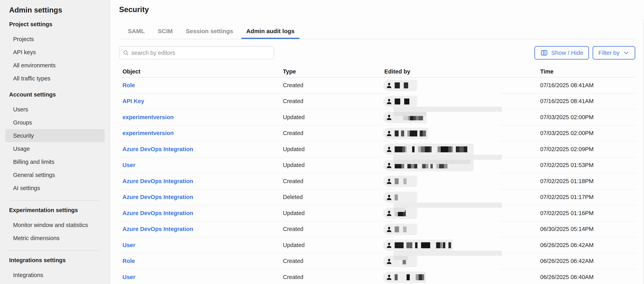 This screenshot has width=644, height=284. What do you see at coordinates (568, 53) in the screenshot?
I see `show-hide-label: Show / Hide` at bounding box center [568, 53].